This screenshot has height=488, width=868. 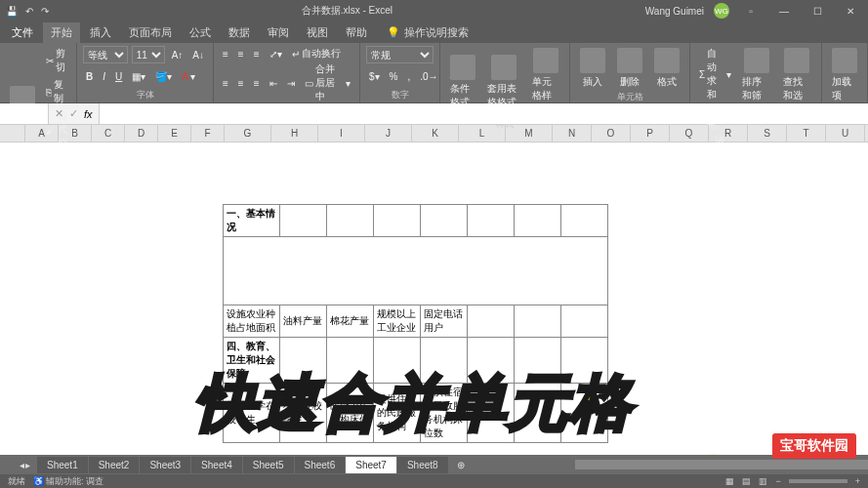 I want to click on orientation-button: ⤢▾, so click(x=275, y=55).